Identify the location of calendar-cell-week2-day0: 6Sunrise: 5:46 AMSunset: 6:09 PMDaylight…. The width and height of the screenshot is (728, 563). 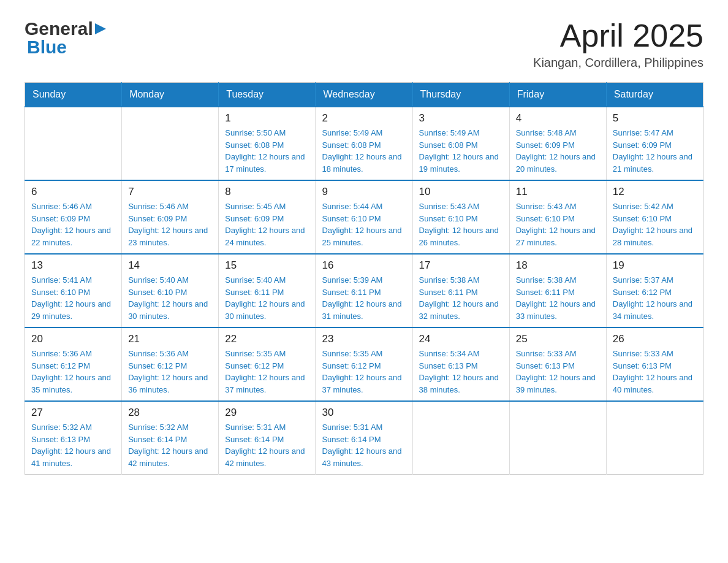
(74, 217).